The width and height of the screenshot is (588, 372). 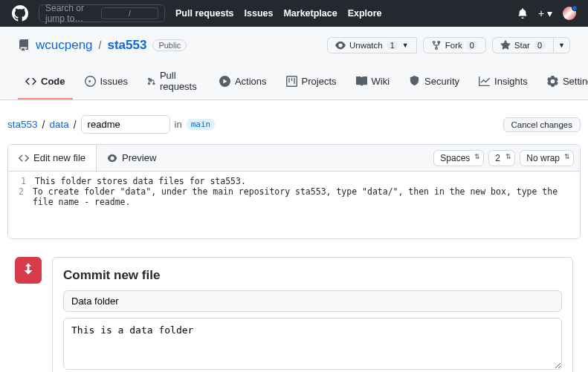 What do you see at coordinates (311, 82) in the screenshot?
I see `tab-projects: Projects` at bounding box center [311, 82].